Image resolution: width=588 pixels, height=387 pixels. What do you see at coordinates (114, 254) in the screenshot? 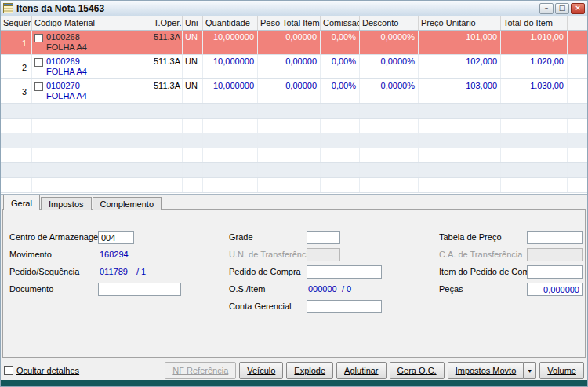
I see `movimento-value: 168294` at bounding box center [114, 254].